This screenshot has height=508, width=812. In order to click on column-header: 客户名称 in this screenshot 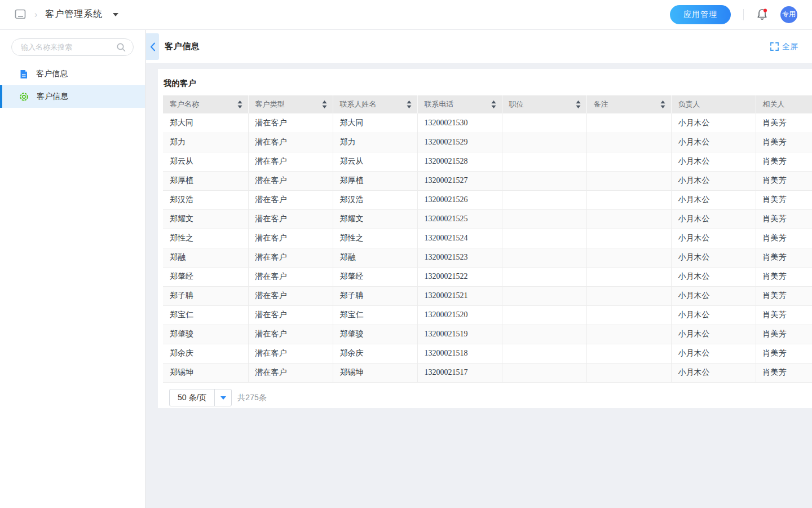, I will do `click(205, 104)`.